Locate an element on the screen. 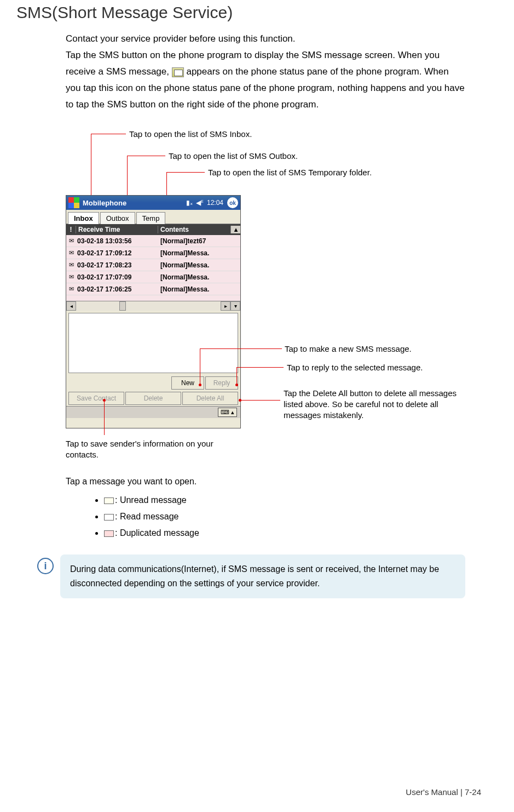 Image resolution: width=514 pixels, height=812 pixels. table-row: ✉ 03-02-17 17:06:25 [Normal]Messa. is located at coordinates (153, 289).